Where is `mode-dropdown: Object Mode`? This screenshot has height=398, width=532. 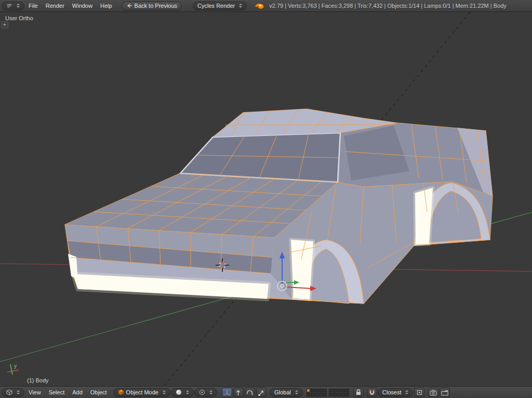 mode-dropdown: Object Mode is located at coordinates (142, 392).